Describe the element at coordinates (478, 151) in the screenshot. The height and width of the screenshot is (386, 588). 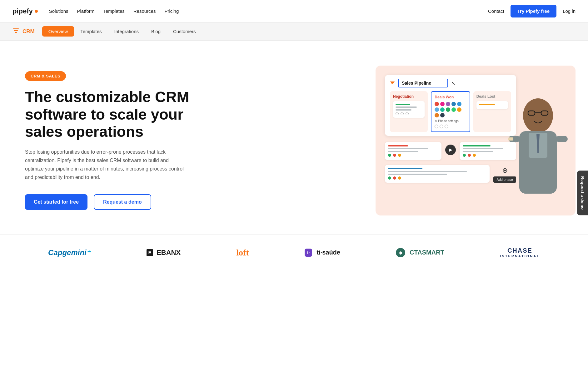
I see `lr-gray2` at that location.